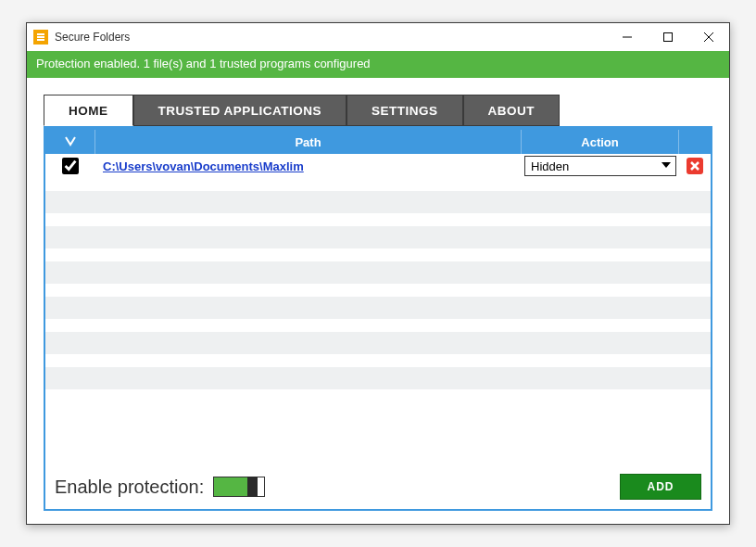 Image resolution: width=756 pixels, height=547 pixels. Describe the element at coordinates (252, 487) in the screenshot. I see `toggle-knob` at that location.